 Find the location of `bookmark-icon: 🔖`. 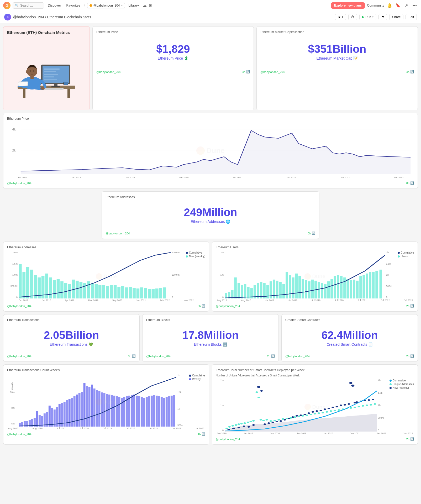

bookmark-icon: 🔖 is located at coordinates (398, 6).